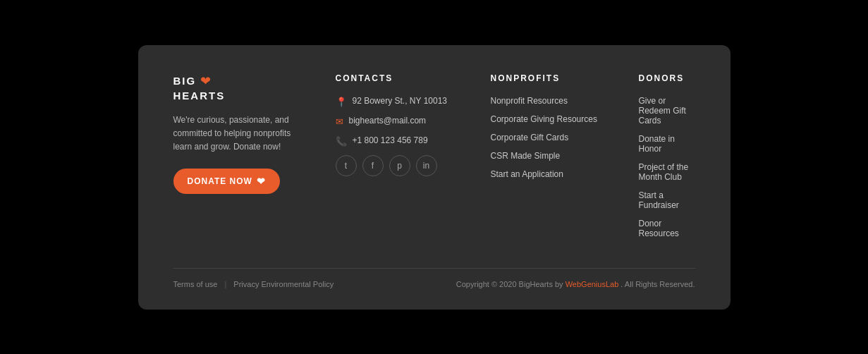  What do you see at coordinates (434, 284) in the screenshot?
I see `footer-bottom: Terms of use | Privacy Environmental Pol…` at bounding box center [434, 284].